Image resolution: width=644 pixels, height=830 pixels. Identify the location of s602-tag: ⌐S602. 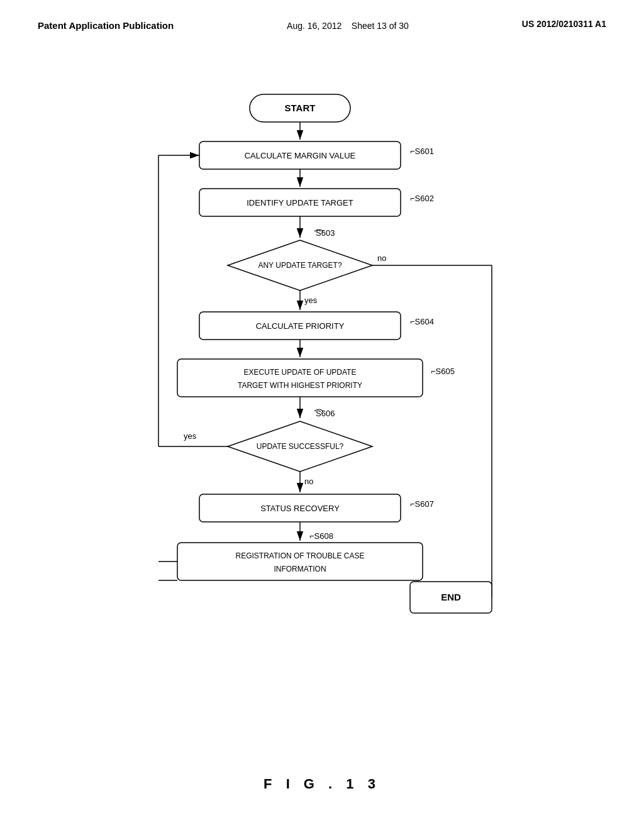
(422, 199).